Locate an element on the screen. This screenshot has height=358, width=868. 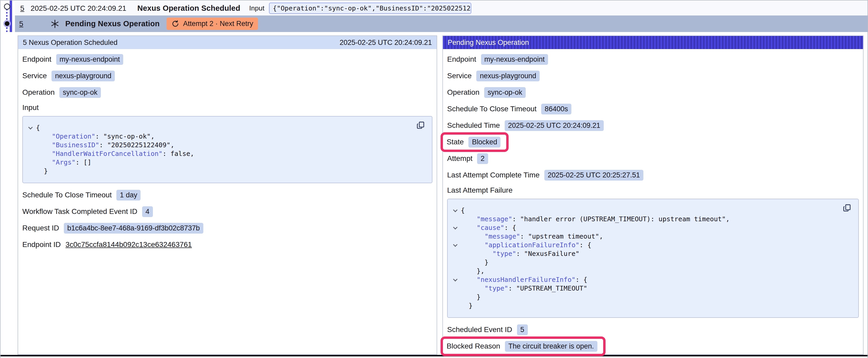
field-value-badge: 2025-02-25 UTC 20:24:09.21 is located at coordinates (554, 126).